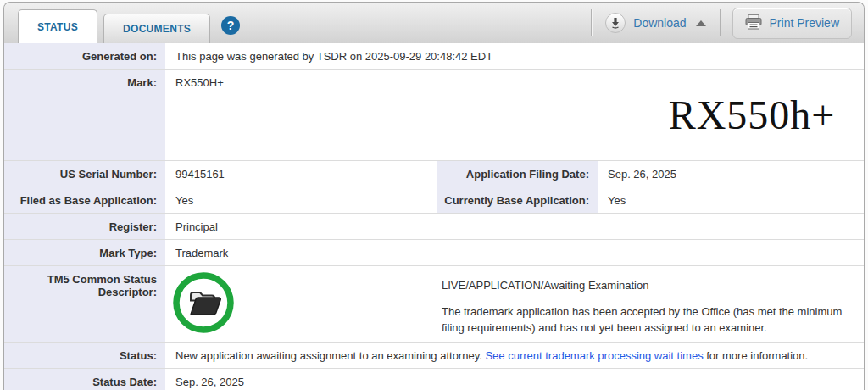  I want to click on print-preview-label: Print Preview, so click(804, 23).